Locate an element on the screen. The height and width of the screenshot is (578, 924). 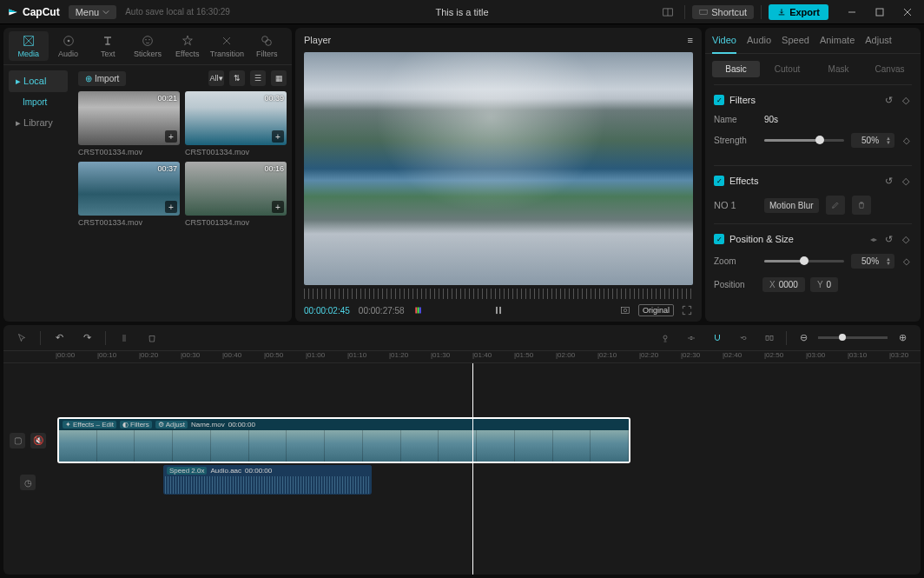
shortcut-button: Shortcut is located at coordinates (723, 12).